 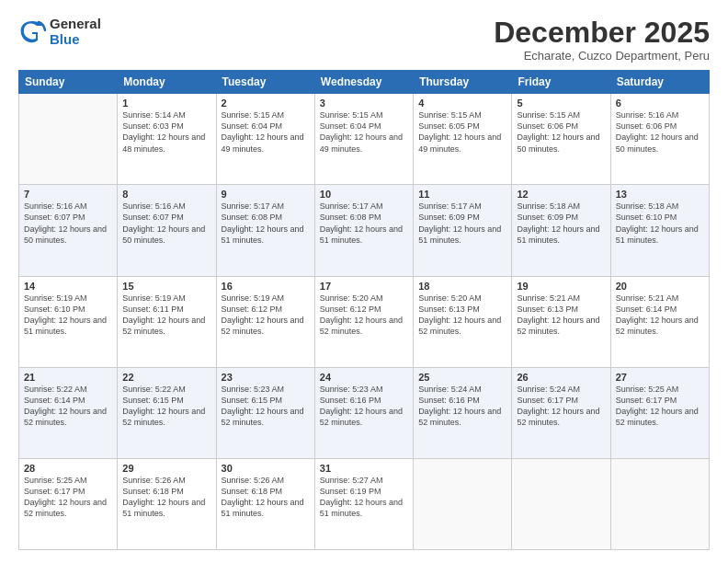 I want to click on day-number: 9, so click(x=266, y=194).